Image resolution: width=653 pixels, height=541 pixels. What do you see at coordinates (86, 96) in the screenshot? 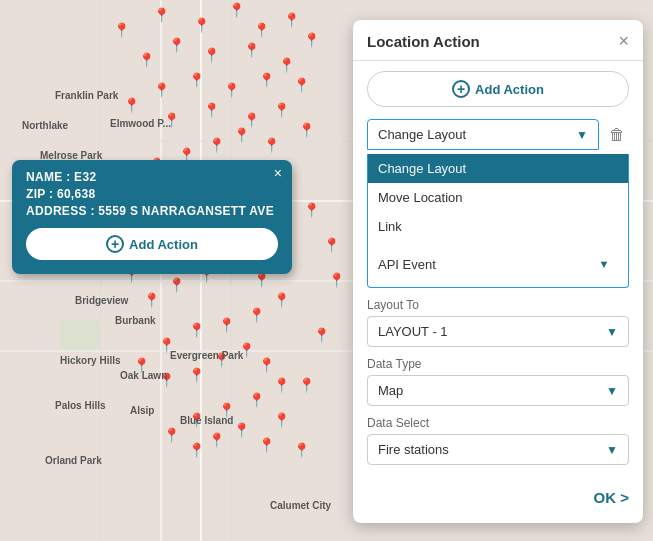
I see `map-label: Franklin Park` at bounding box center [86, 96].